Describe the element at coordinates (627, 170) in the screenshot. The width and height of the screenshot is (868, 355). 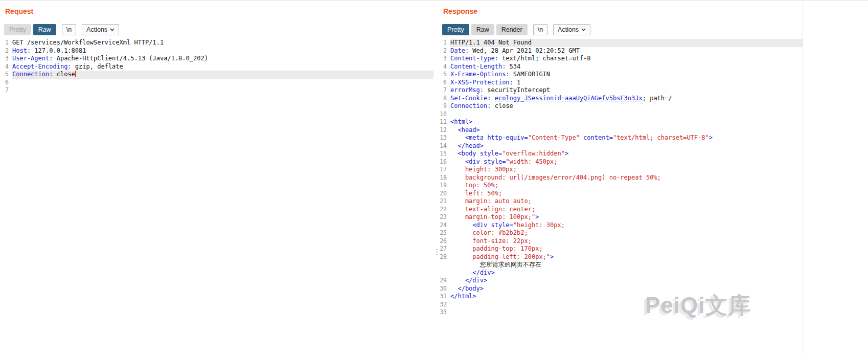
I see `code-text: height: 300px;` at that location.